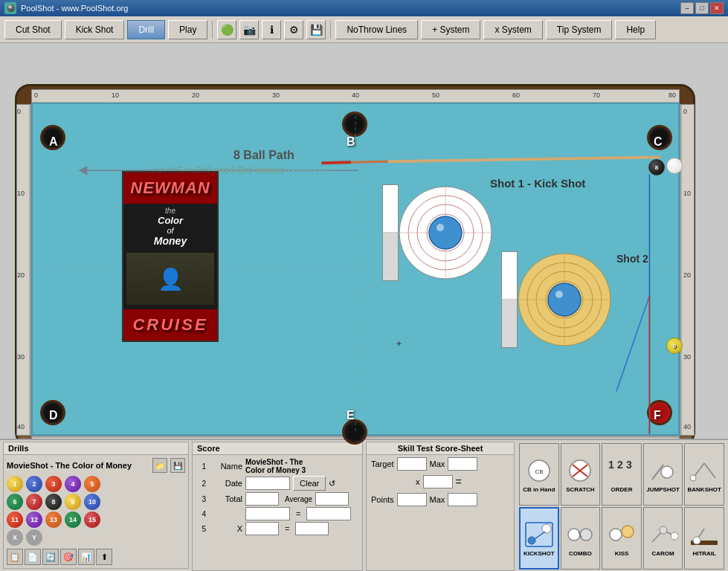 This screenshot has width=728, height=571. I want to click on plus-system-button: + System, so click(451, 30).